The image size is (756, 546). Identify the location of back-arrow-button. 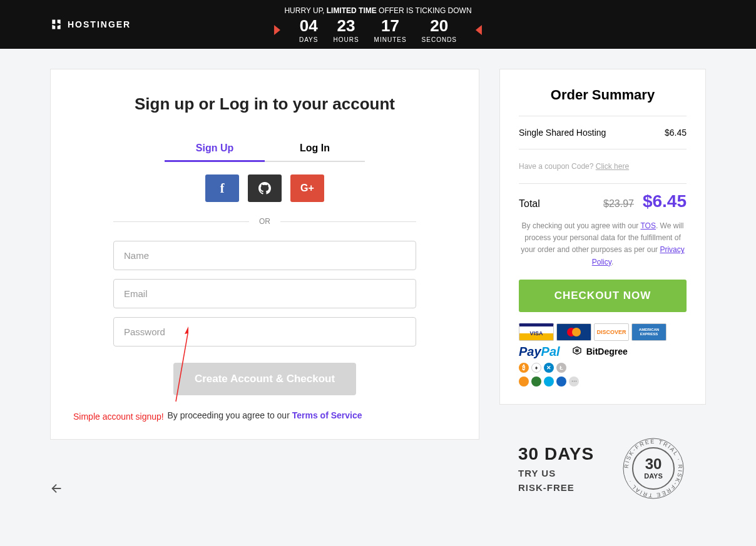
(57, 490).